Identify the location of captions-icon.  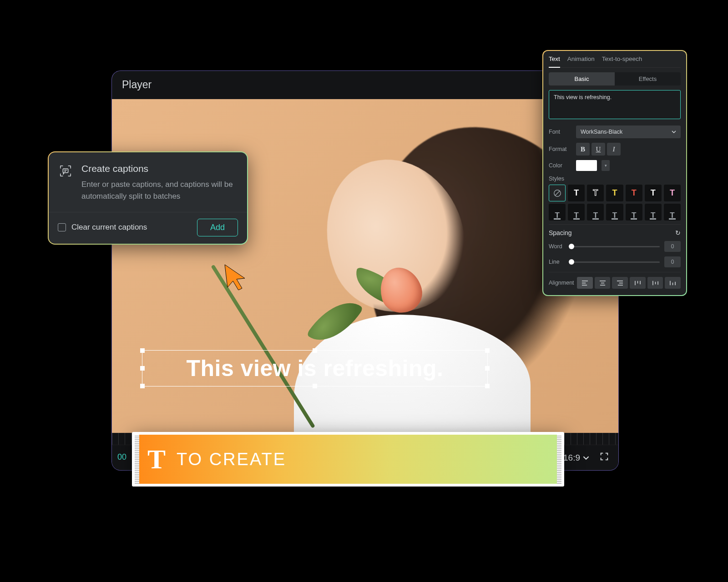
(66, 183).